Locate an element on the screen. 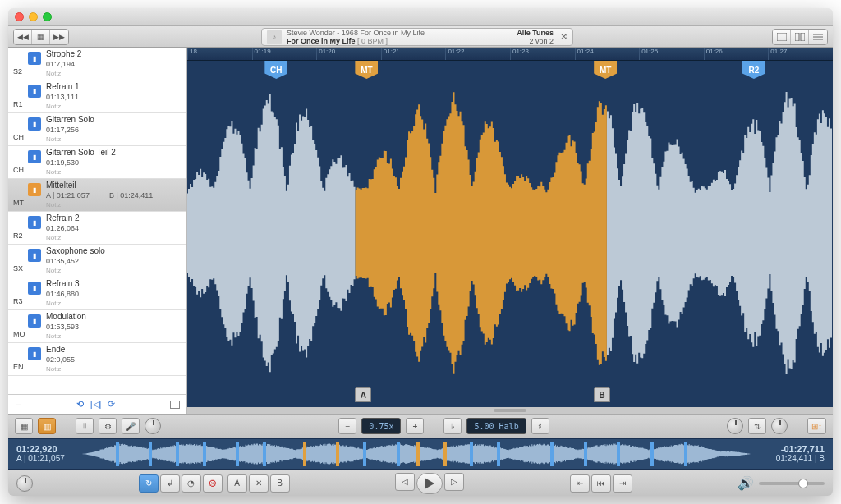 The height and width of the screenshot is (504, 841). mic-button: 🎤 is located at coordinates (131, 426).